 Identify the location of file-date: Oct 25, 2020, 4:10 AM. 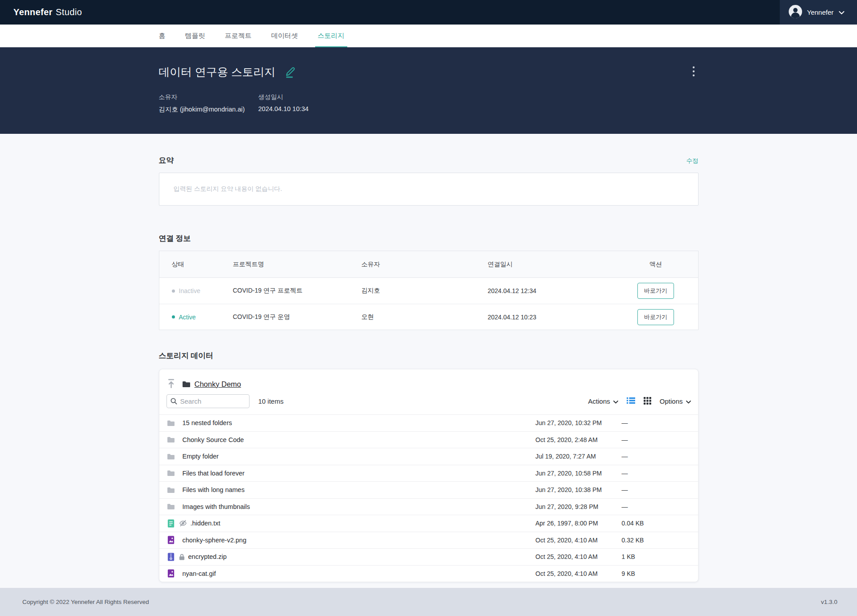
(578, 574).